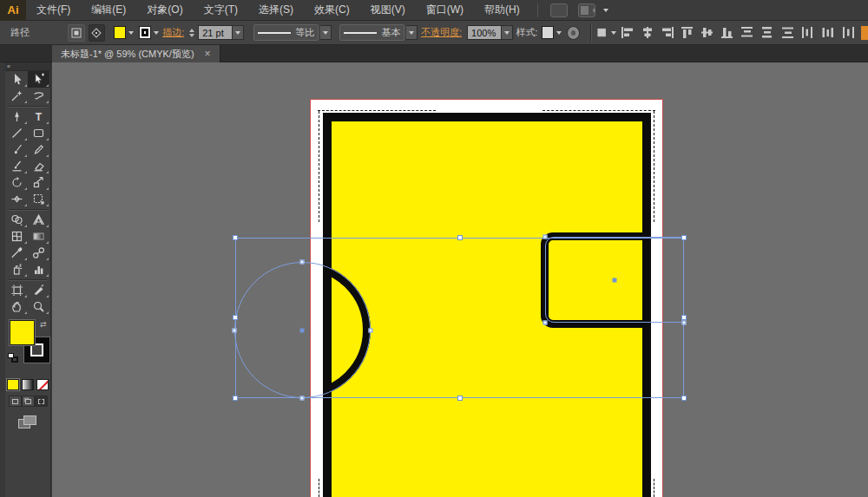 The image size is (868, 497). Describe the element at coordinates (828, 33) in the screenshot. I see `distribute-hcenter-icon` at that location.